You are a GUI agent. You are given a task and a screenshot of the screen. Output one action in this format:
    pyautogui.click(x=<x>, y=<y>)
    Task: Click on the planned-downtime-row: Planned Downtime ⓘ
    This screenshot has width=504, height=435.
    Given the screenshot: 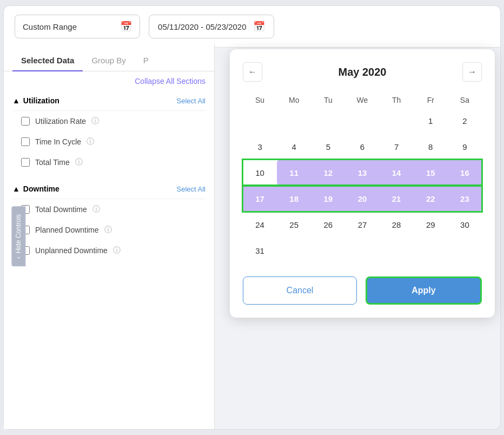 What is the action you would take?
    pyautogui.click(x=109, y=230)
    